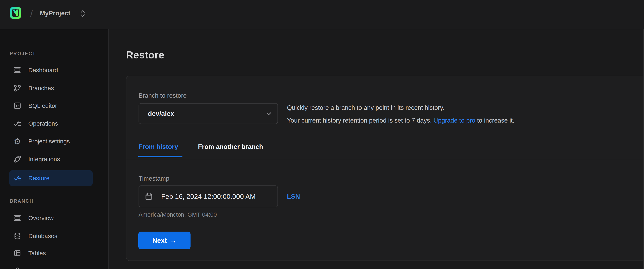 This screenshot has height=269, width=644. I want to click on page-title: Restore, so click(145, 55).